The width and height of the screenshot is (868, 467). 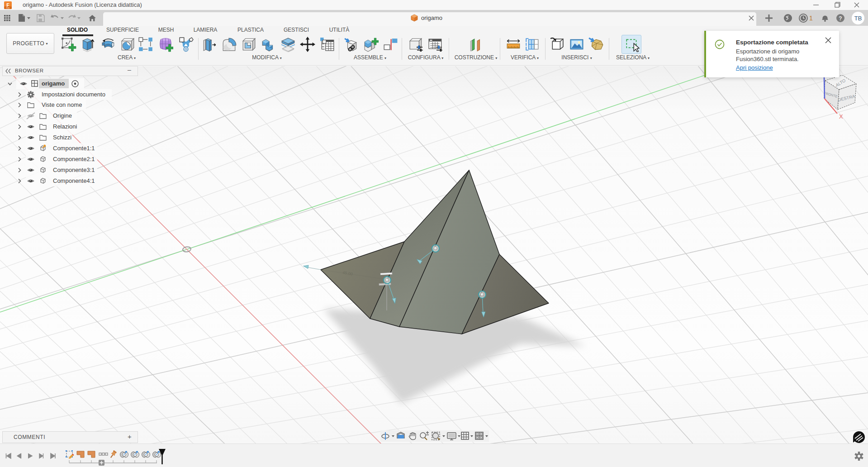 I want to click on svg-text: 1, so click(x=811, y=18).